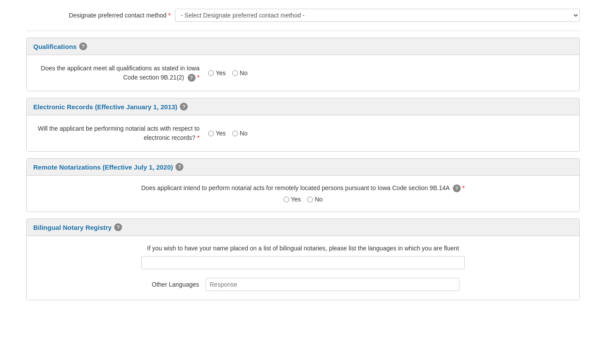  I want to click on qualifications-yes-label: Yes, so click(221, 73).